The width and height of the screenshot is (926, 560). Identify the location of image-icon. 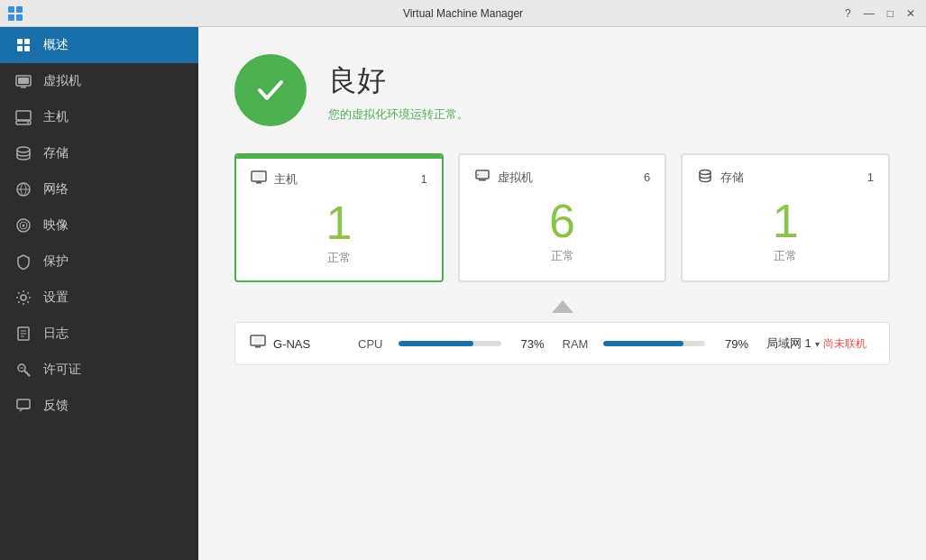
(23, 225).